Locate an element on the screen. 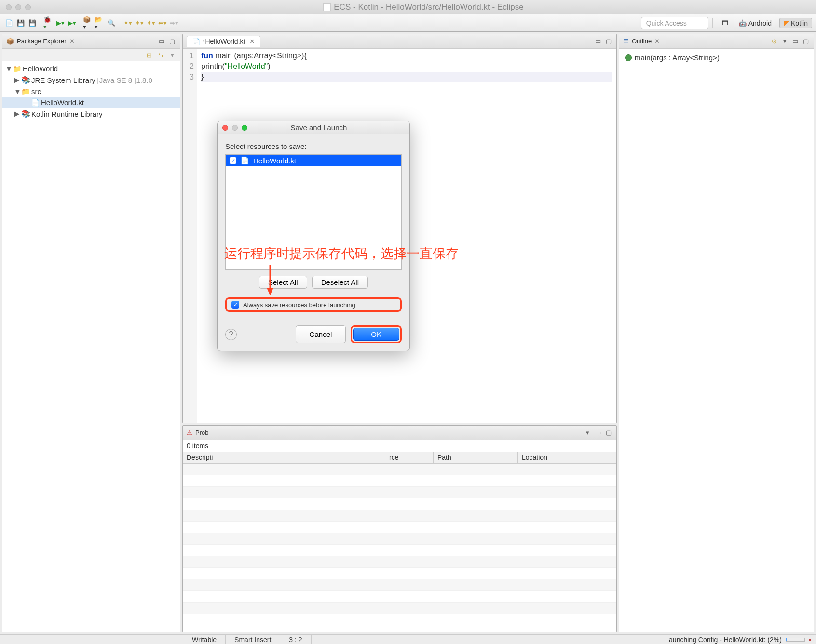 Image resolution: width=816 pixels, height=644 pixels. link-editor-icon: ⇆ is located at coordinates (161, 55).